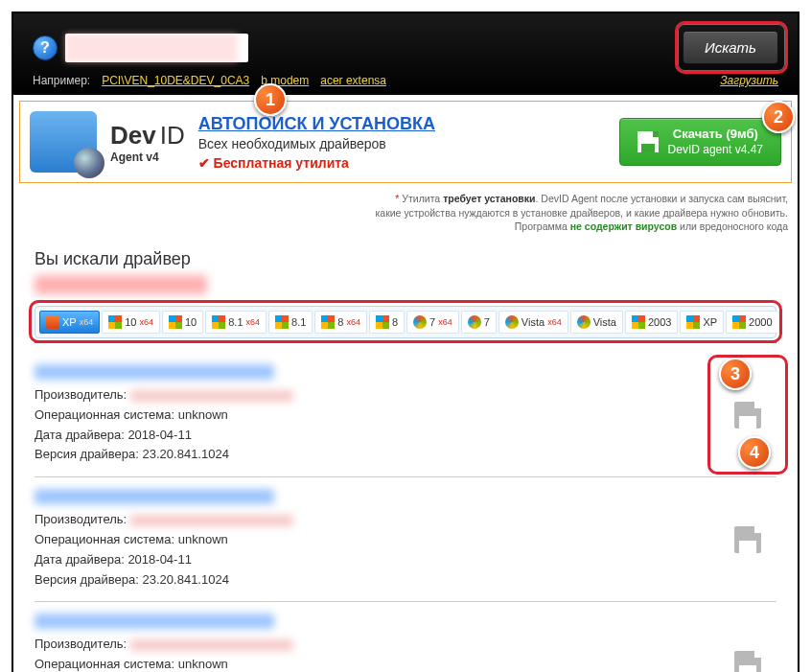 This screenshot has width=811, height=672. What do you see at coordinates (433, 322) in the screenshot?
I see `os-tab-7x64: 7x64` at bounding box center [433, 322].